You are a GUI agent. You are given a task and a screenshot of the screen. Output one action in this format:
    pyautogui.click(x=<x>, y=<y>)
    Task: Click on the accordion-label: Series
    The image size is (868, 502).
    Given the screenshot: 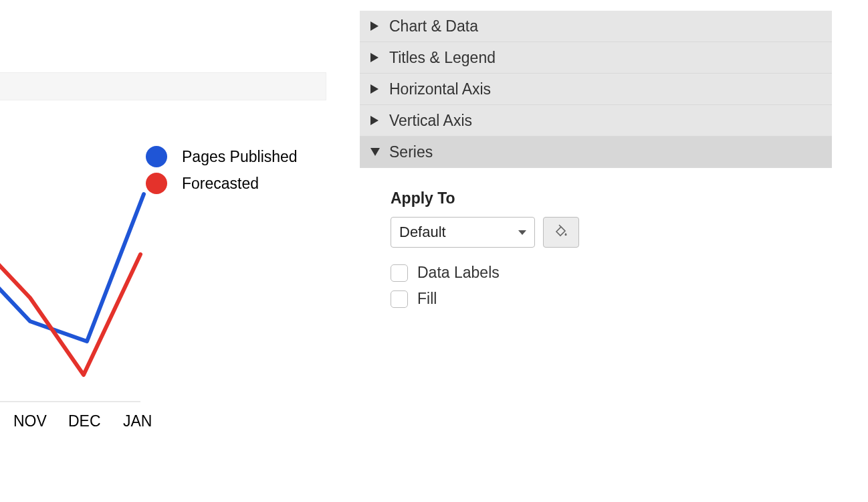 What is the action you would take?
    pyautogui.click(x=411, y=153)
    